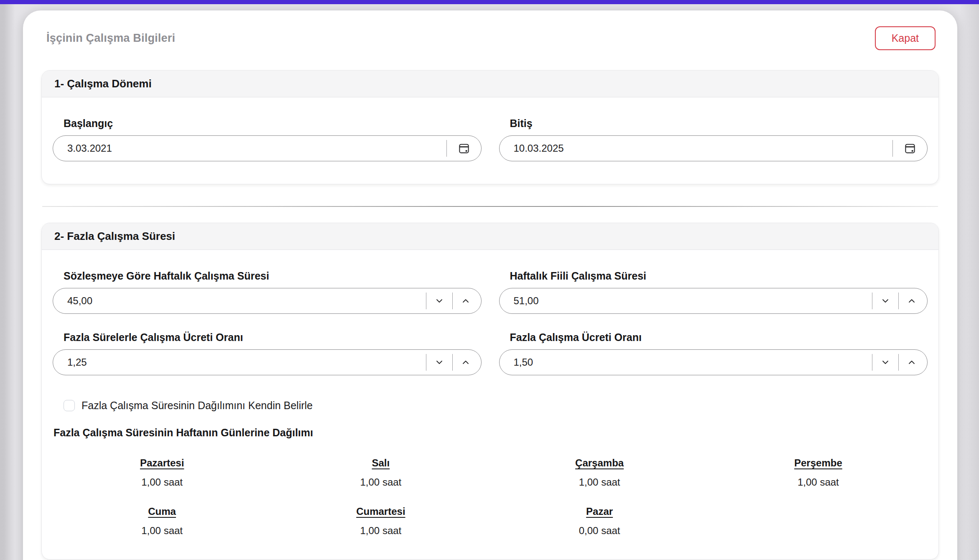 This screenshot has height=560, width=979. What do you see at coordinates (464, 148) in the screenshot?
I see `start-date-calendar-button` at bounding box center [464, 148].